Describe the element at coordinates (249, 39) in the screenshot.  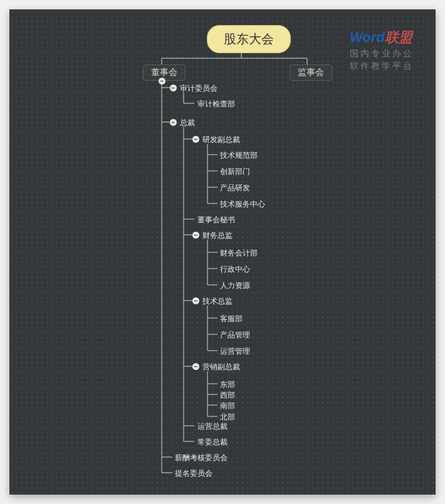
I see `node-root: 股东大会` at that location.